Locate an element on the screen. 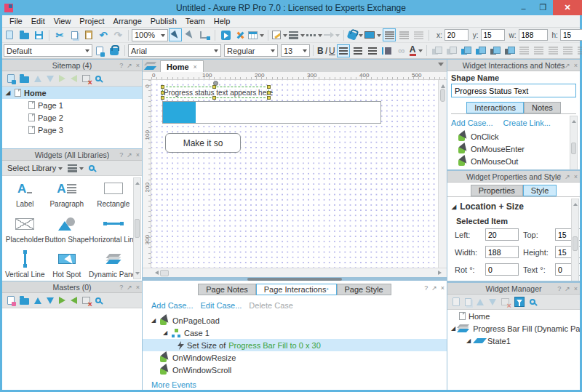 The image size is (582, 392). font-color-button: A is located at coordinates (416, 51).